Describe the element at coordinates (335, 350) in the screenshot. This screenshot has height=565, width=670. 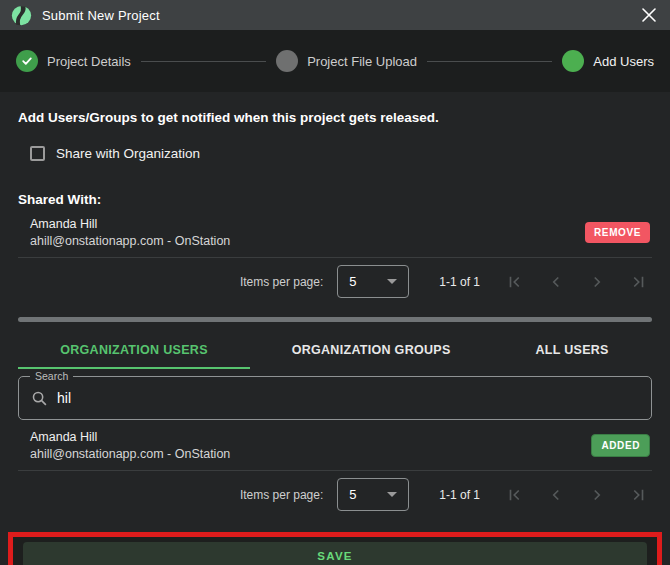
I see `user-source-tabs: ORGANIZATION USERS ORGANIZATION GROUPS A…` at that location.